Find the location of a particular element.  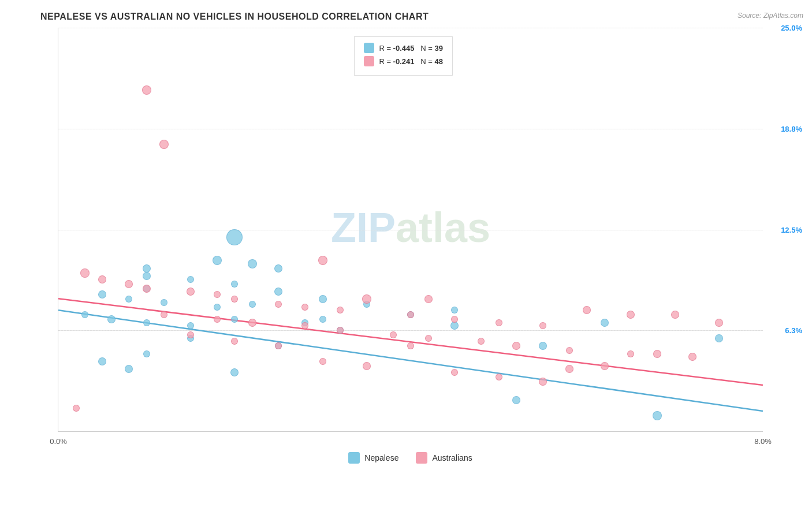

bottom-legend-box-nepalese is located at coordinates (354, 458).